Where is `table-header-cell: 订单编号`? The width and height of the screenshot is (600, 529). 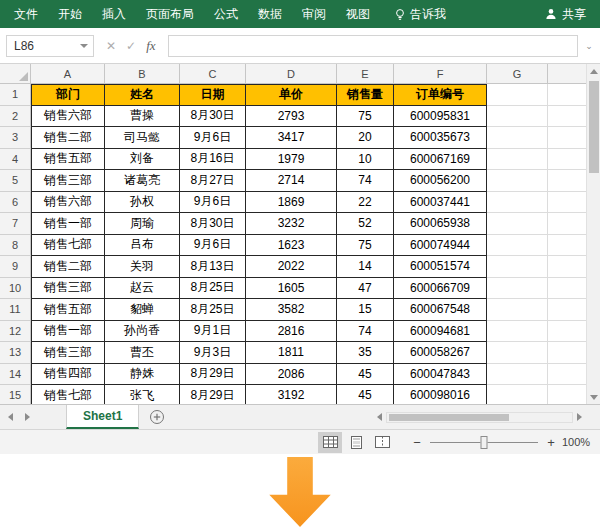
table-header-cell: 订单编号 is located at coordinates (440, 95).